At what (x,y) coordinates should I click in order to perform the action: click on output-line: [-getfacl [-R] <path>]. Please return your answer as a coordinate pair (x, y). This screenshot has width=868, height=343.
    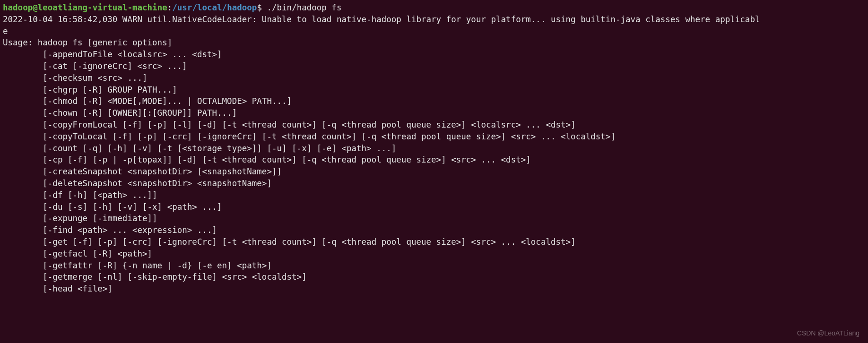
    Looking at the image, I should click on (78, 254).